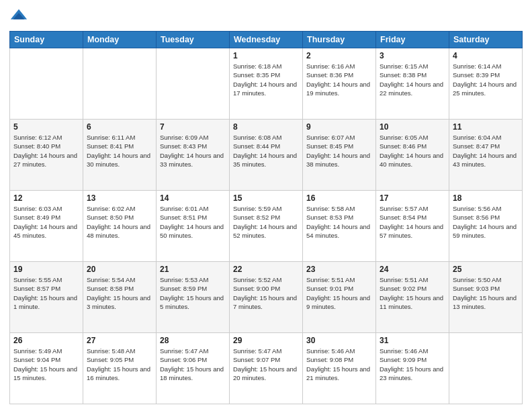 The width and height of the screenshot is (532, 411). Describe the element at coordinates (120, 222) in the screenshot. I see `day-info: Sunrise: 6:02 AM Sunset: 8:50 PM Dayligh…` at that location.